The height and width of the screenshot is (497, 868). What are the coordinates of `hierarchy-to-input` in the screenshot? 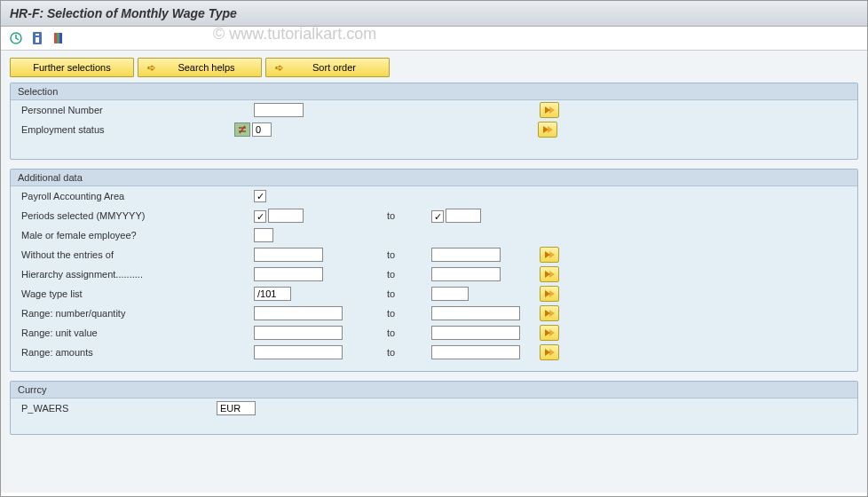 It's located at (466, 274).